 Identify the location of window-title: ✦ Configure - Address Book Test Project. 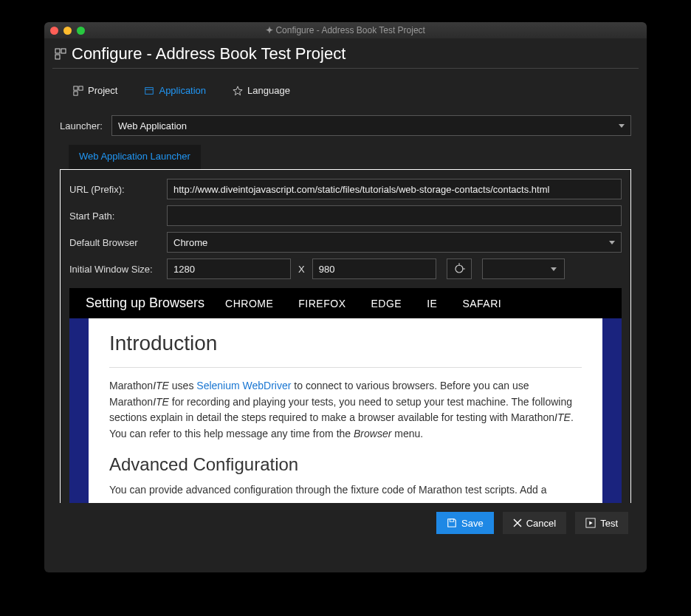
(346, 30).